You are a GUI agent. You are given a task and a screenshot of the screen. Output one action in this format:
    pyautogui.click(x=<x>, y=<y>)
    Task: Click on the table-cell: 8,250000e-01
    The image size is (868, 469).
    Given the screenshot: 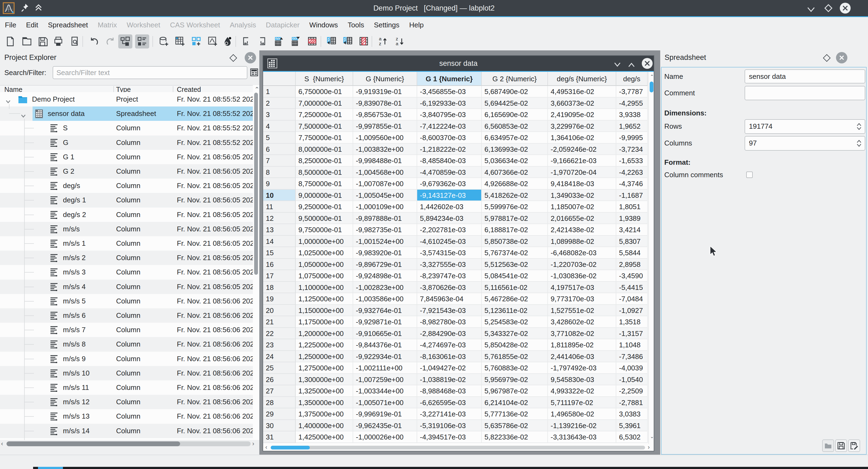 What is the action you would take?
    pyautogui.click(x=324, y=161)
    